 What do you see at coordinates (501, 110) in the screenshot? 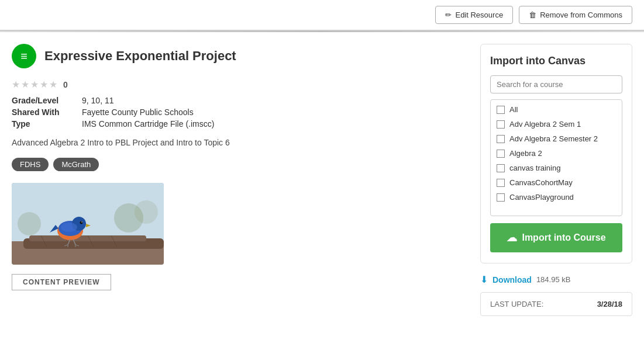
I see `course-checkbox-all` at bounding box center [501, 110].